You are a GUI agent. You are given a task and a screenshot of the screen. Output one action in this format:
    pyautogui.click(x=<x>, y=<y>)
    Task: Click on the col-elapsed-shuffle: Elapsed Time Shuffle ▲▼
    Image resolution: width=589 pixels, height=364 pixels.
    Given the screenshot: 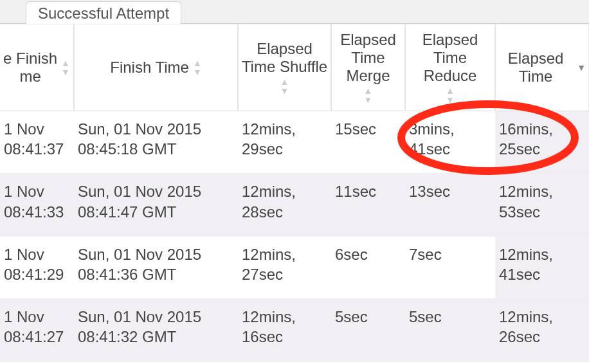 What is the action you would take?
    pyautogui.click(x=284, y=68)
    